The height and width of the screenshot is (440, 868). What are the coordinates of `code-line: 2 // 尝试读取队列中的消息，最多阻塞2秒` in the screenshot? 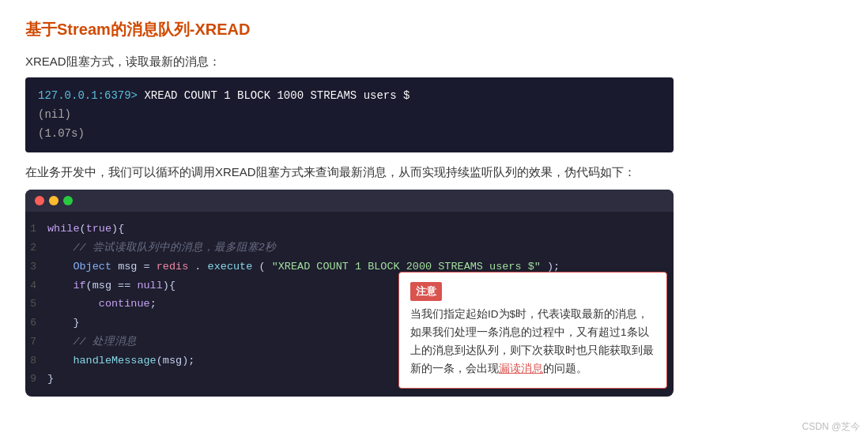 It's located at (349, 248).